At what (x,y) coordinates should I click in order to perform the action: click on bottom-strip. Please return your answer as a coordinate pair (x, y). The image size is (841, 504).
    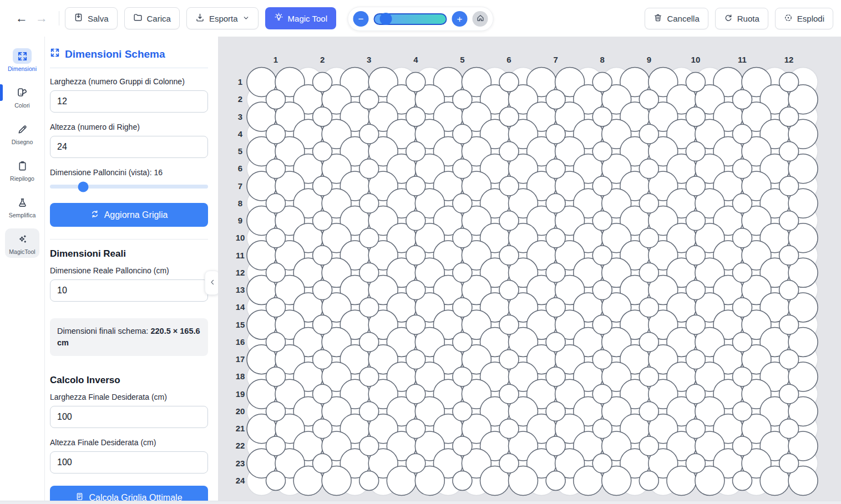
    Looking at the image, I should click on (420, 502).